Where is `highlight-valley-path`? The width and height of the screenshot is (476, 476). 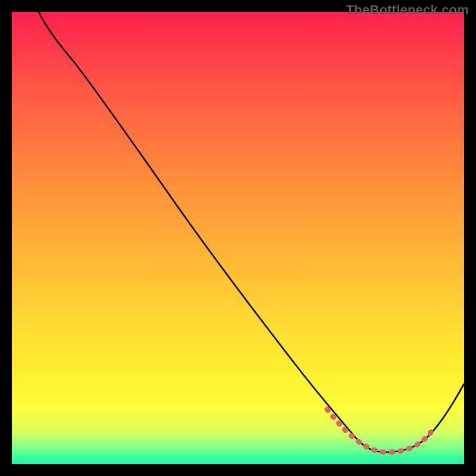 highlight-valley-path is located at coordinates (380, 431).